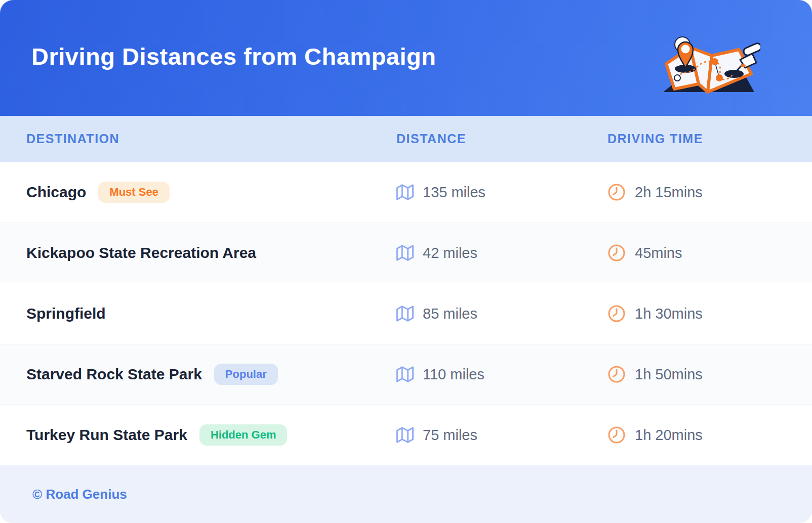 The height and width of the screenshot is (523, 812). What do you see at coordinates (406, 314) in the screenshot?
I see `table-row: Springfield 85 miles 1h 30mins` at bounding box center [406, 314].